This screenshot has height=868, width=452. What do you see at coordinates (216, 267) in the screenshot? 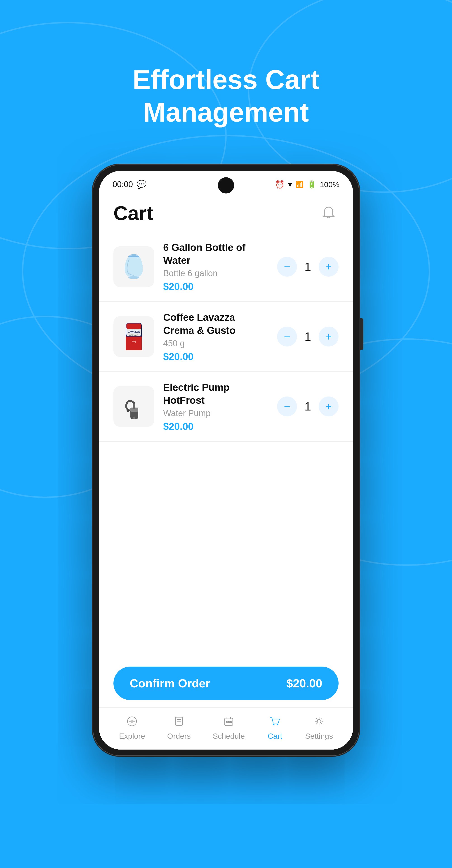
I see `item-info-water: 6 Gallon Bottle of Water Bottle 6 gallon…` at bounding box center [216, 267].